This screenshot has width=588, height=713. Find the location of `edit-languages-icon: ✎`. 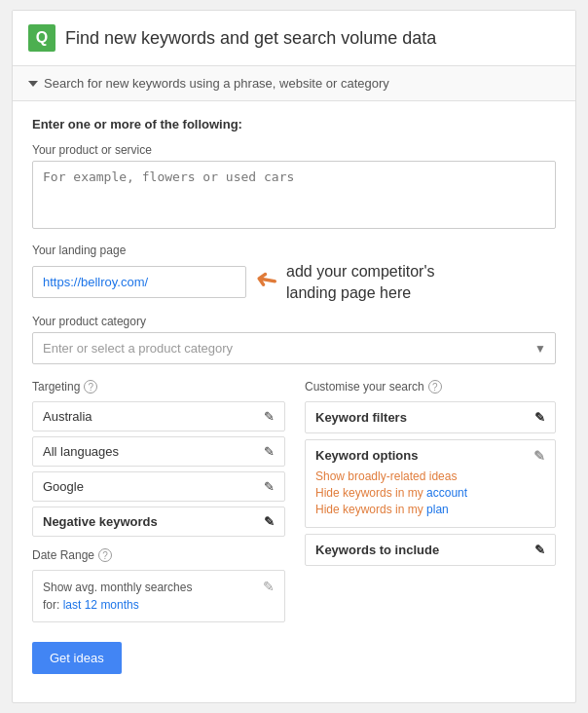

edit-languages-icon: ✎ is located at coordinates (269, 452).